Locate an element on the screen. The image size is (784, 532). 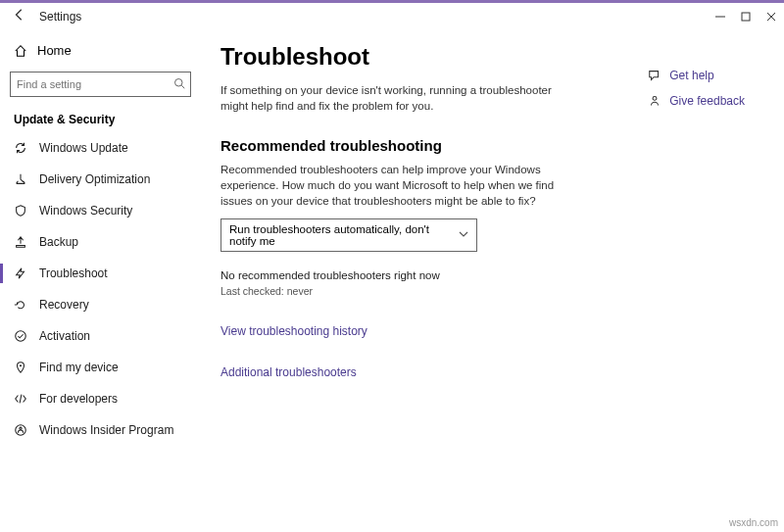
backup-icon is located at coordinates (21, 242).